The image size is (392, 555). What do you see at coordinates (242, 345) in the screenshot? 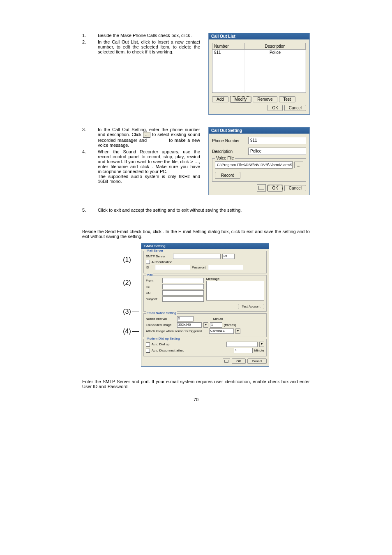
I see `dialup-select` at bounding box center [242, 345].